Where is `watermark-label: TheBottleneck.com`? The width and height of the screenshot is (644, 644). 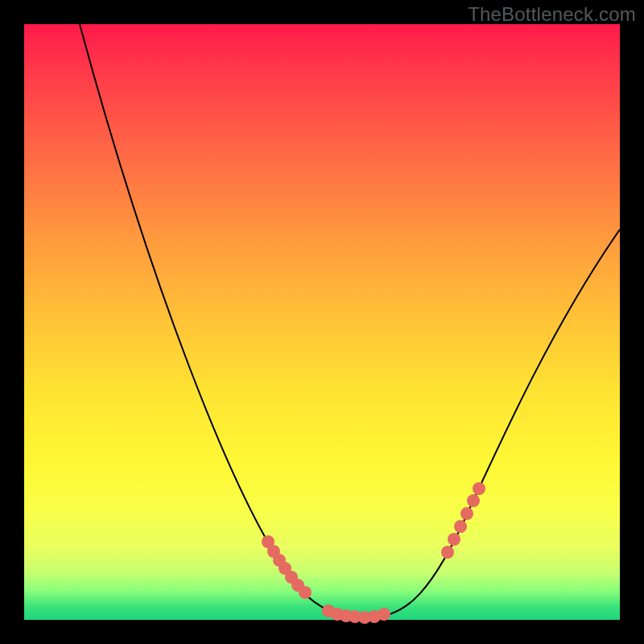 watermark-label: TheBottleneck.com is located at coordinates (552, 14).